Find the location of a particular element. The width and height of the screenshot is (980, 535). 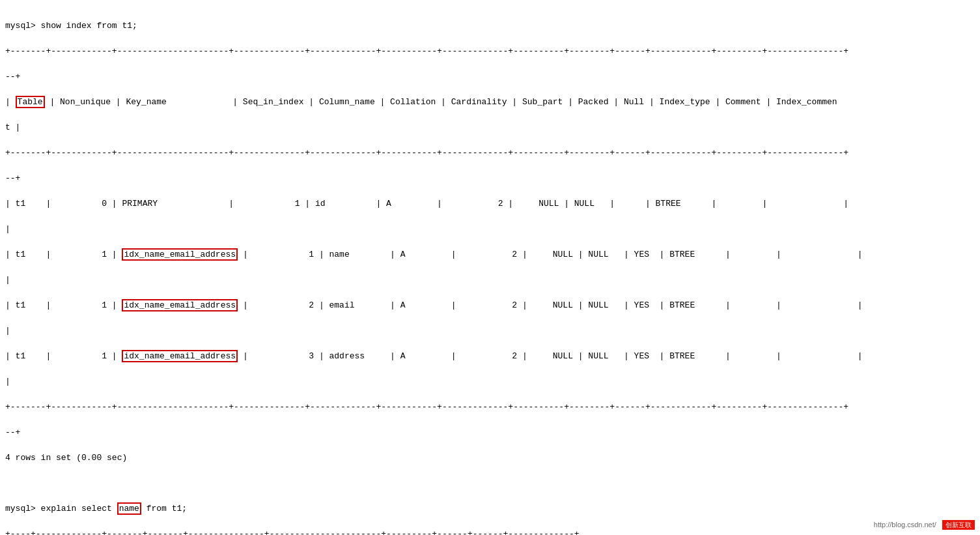

sep3: +-------+------------+------------------… is located at coordinates (490, 407).